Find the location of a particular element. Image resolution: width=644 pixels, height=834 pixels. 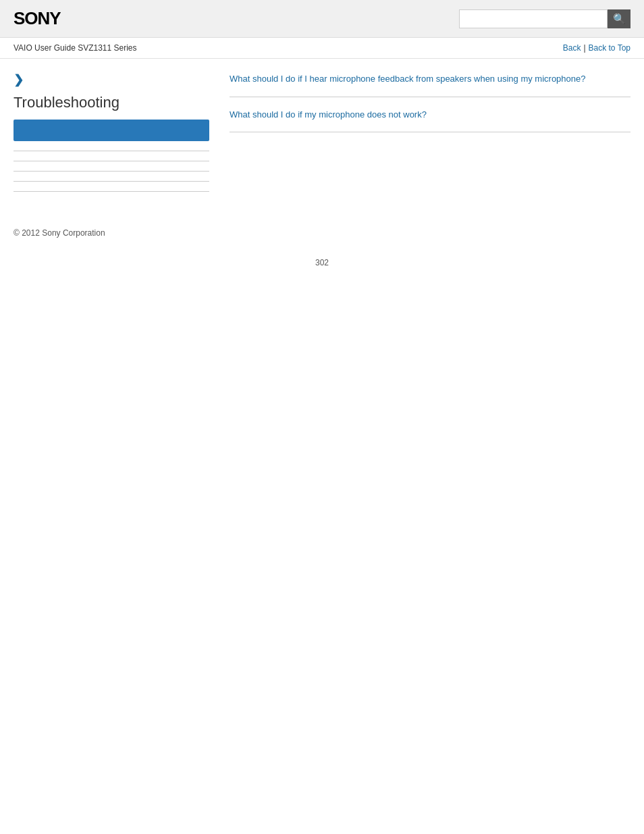

guide-title: VAIO User Guide SVZ1311 Series is located at coordinates (76, 48).